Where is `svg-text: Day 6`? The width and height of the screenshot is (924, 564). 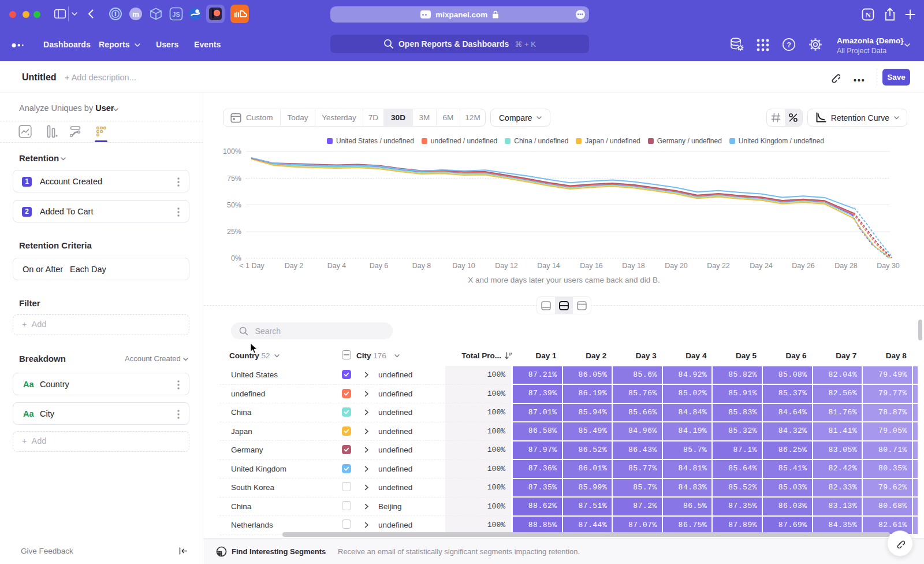
svg-text: Day 6 is located at coordinates (379, 266).